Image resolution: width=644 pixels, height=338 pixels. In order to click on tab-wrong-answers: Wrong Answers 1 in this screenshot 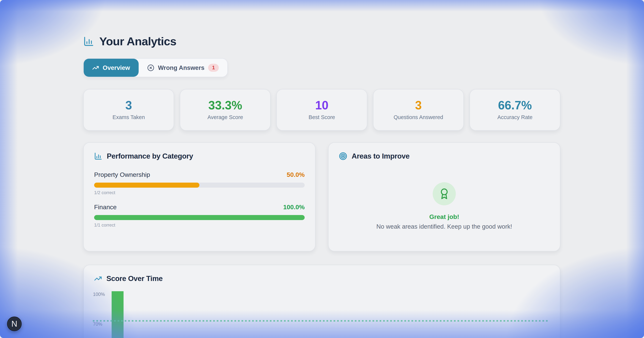, I will do `click(183, 68)`.